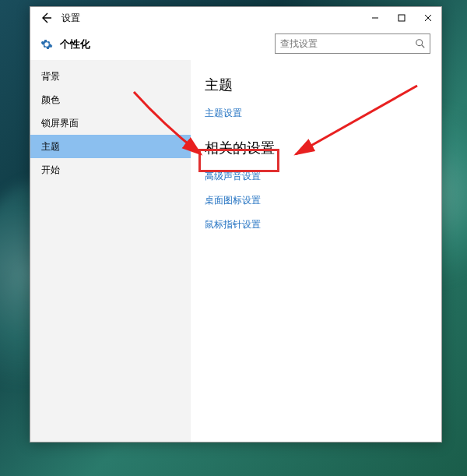 Image resolution: width=467 pixels, height=476 pixels. I want to click on sidebar-item-label: 主题, so click(51, 146).